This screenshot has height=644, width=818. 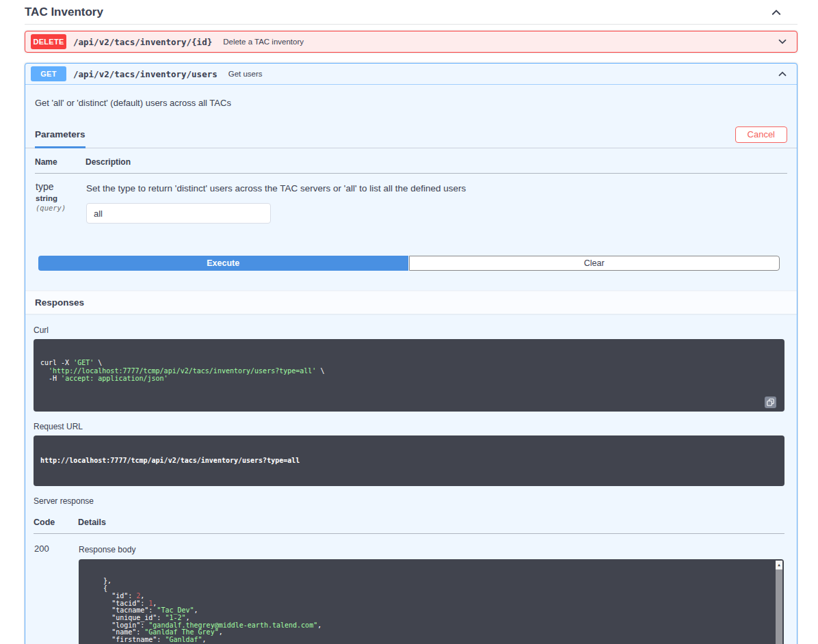 What do you see at coordinates (60, 187) in the screenshot?
I see `parameter-name: type` at bounding box center [60, 187].